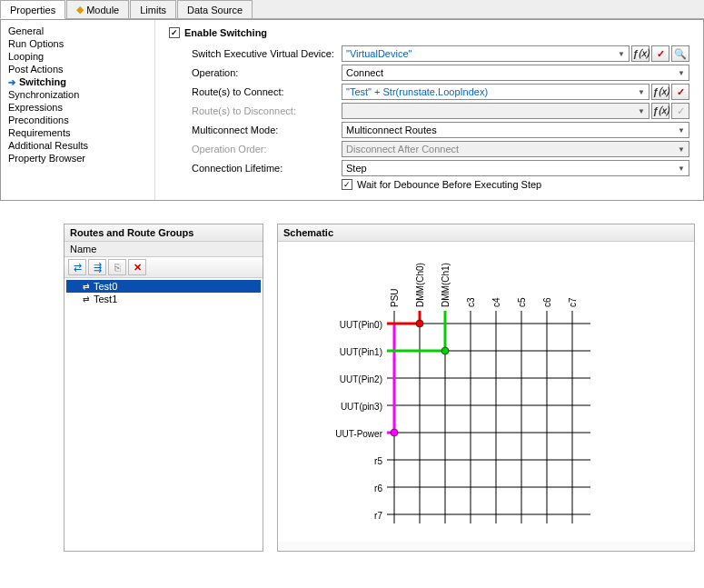 Image resolution: width=704 pixels, height=588 pixels. What do you see at coordinates (486, 233) in the screenshot?
I see `schematic-title: Schematic` at bounding box center [486, 233].